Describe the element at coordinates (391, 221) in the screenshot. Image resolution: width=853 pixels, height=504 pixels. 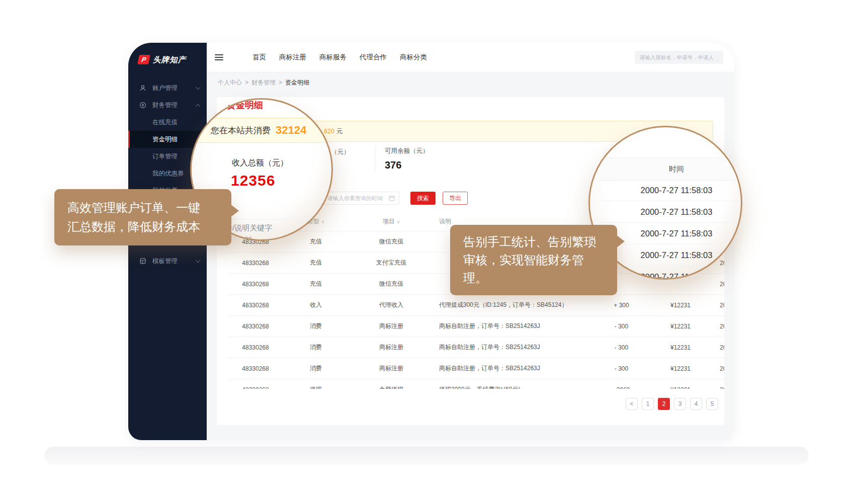
I see `sort-project: 项目∨` at that location.